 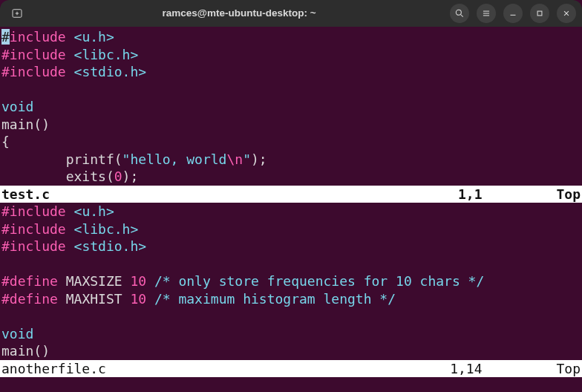 I want to click on status-position: 1,1, so click(x=508, y=195).